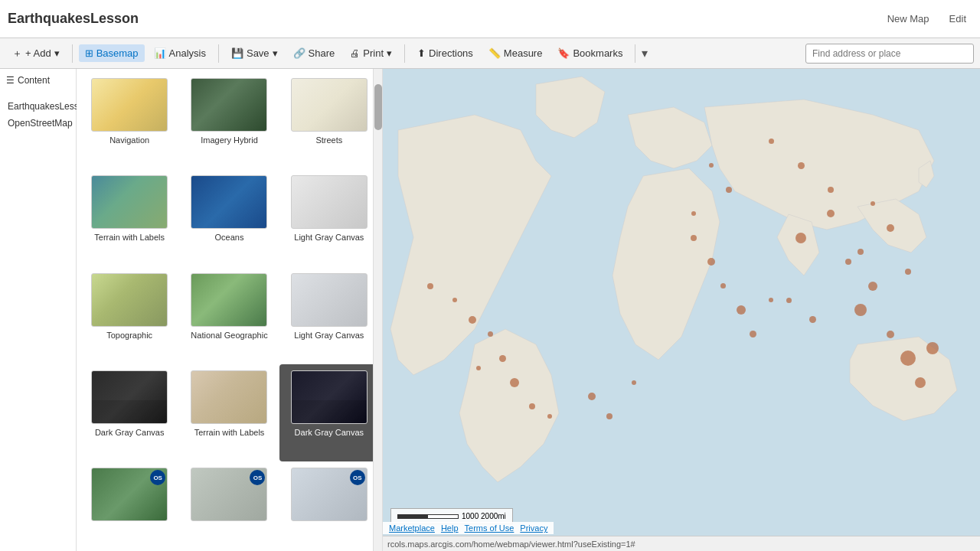 The image size is (980, 551). What do you see at coordinates (329, 432) in the screenshot?
I see `basemap-label-dark-gray-canvas2: Dark Gray Canvas` at bounding box center [329, 432].